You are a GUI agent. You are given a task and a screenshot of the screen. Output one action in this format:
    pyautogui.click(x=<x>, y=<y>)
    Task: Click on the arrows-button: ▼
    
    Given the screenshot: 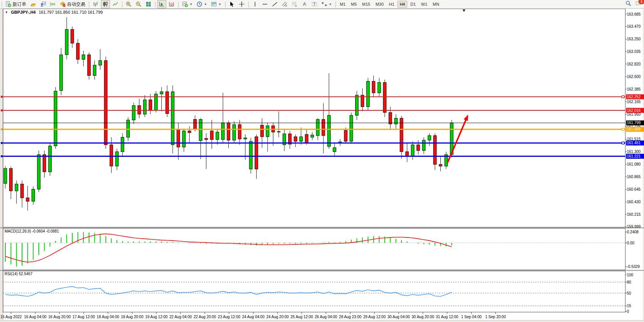 What is the action you would take?
    pyautogui.click(x=327, y=4)
    